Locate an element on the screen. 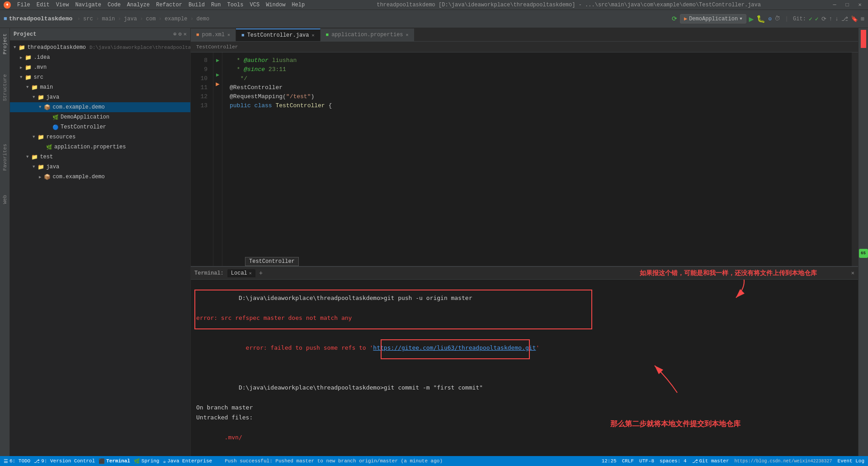 Image resolution: width=868 pixels, height=466 pixels. tree-item-src: ▼ 📁 src is located at coordinates (100, 77).